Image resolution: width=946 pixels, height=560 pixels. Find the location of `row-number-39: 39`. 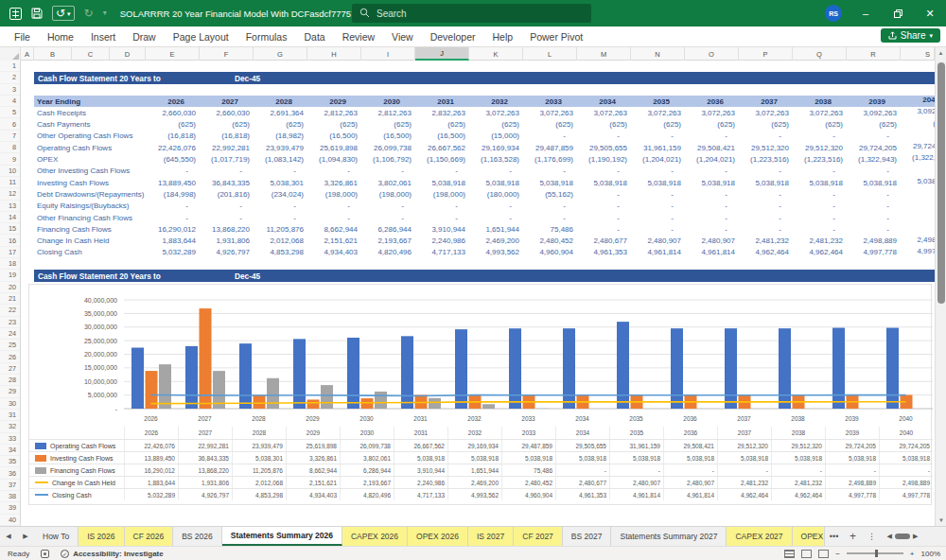

row-number-39: 39 is located at coordinates (9, 508).